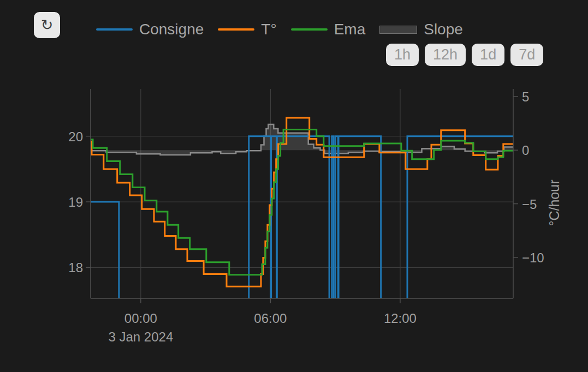  I want to click on range-button-12h: 12h, so click(446, 55).